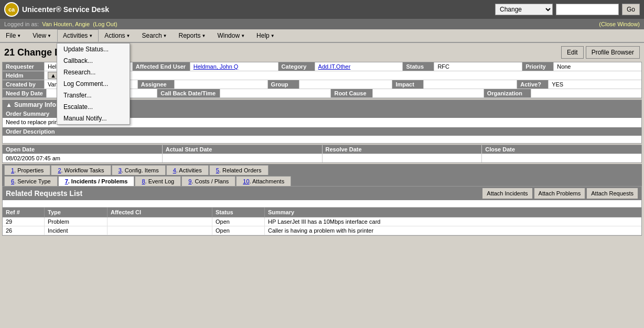  I want to click on category-value: Add.IT.Other, so click(359, 67).